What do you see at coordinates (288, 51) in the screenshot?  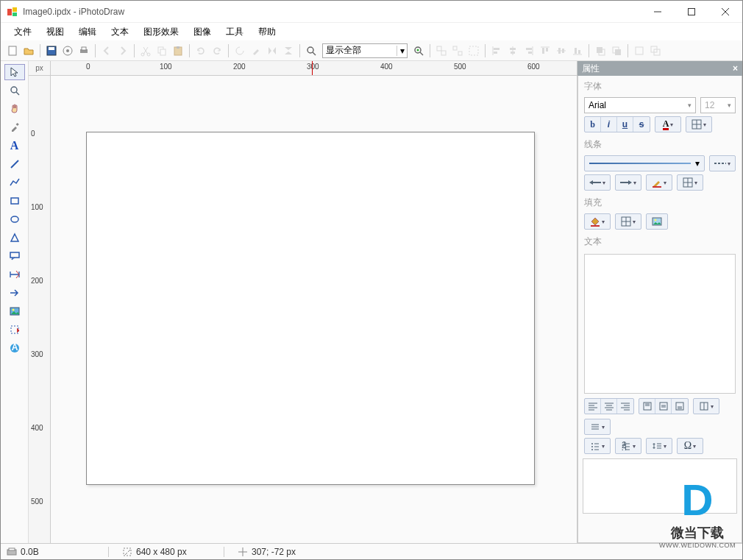 I see `flip-v-icon` at bounding box center [288, 51].